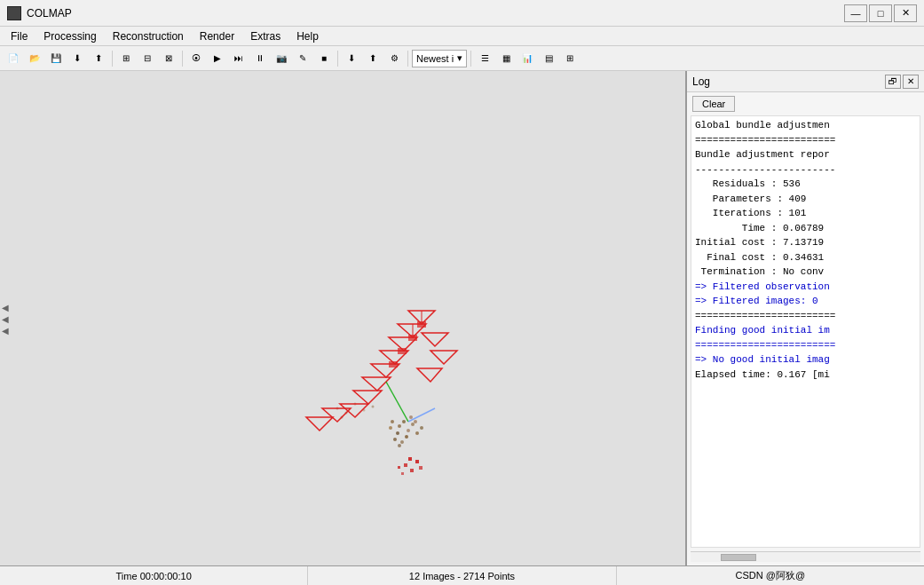 This screenshot has height=585, width=924. I want to click on close-button: ✕, so click(905, 13).